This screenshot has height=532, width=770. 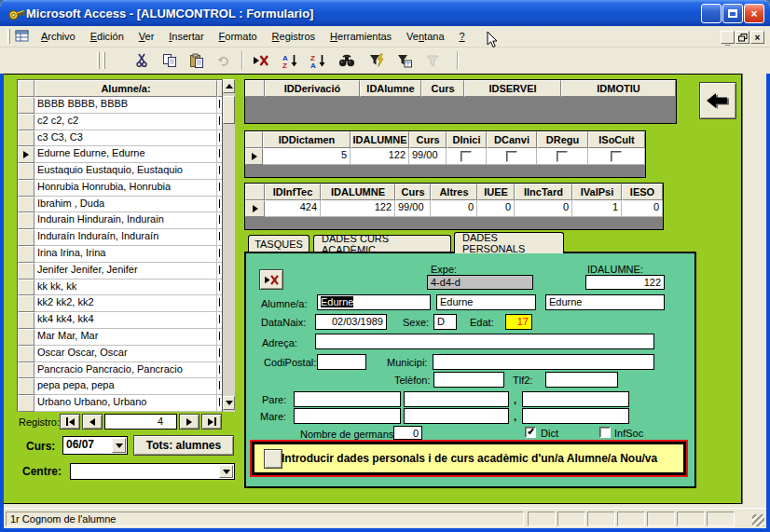 What do you see at coordinates (509, 242) in the screenshot?
I see `tab-dades-personals: DADES PERSONALS` at bounding box center [509, 242].